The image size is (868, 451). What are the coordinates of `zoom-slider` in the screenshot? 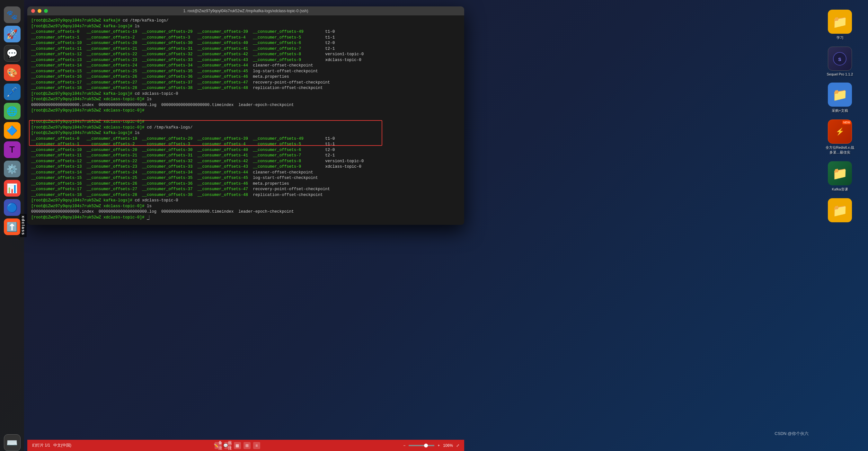 It's located at (422, 446).